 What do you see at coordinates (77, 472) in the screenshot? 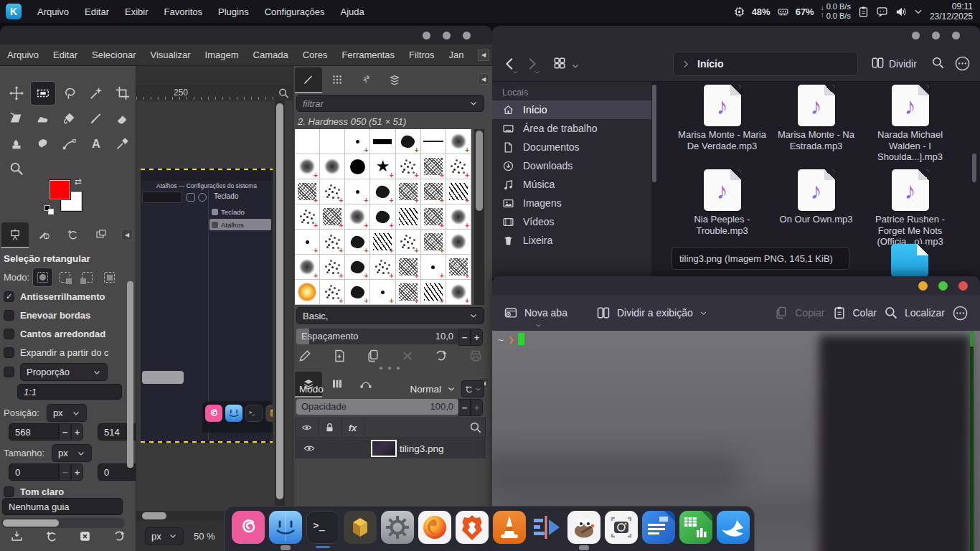
I see `size-width-plus-button: +` at bounding box center [77, 472].